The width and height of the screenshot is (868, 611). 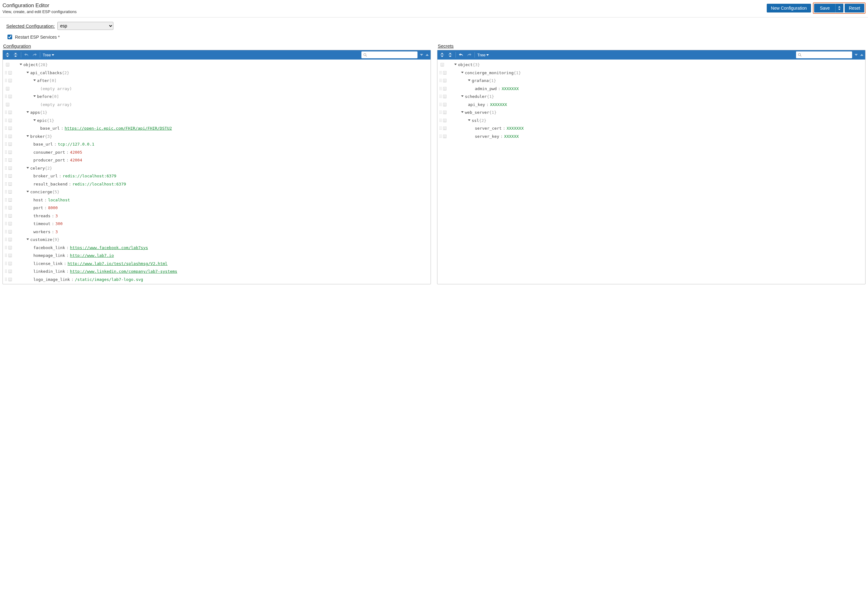 I want to click on tree-row: homepage_link:http://www.lab7.io, so click(x=217, y=256).